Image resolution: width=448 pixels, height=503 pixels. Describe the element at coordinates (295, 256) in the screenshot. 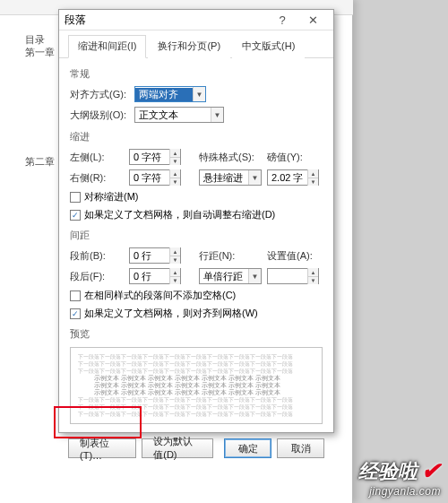

I see `at-label: 设置值(A):` at that location.